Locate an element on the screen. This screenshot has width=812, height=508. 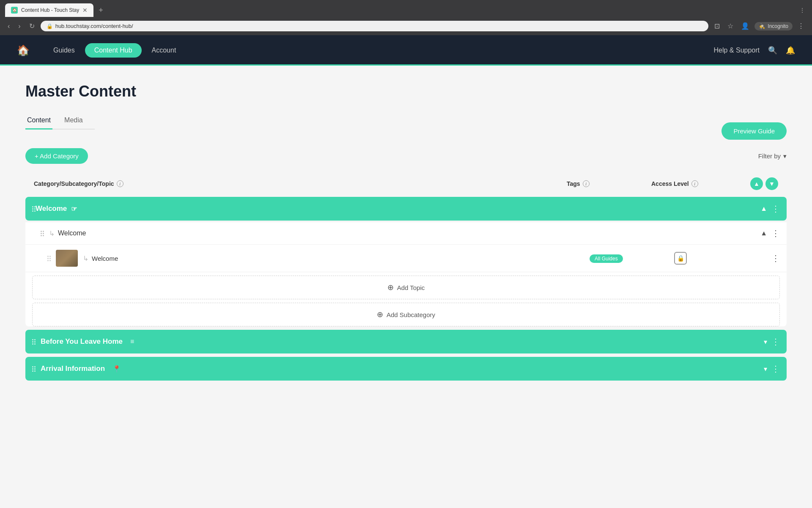
category-before-leave-row: Before You Leave Home ≡ ▾ ⋮ is located at coordinates (406, 342).